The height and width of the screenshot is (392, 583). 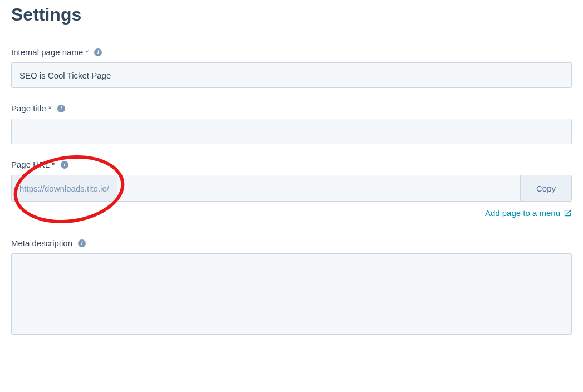 I want to click on internal-page-name-label-text: Internal page name *, so click(x=50, y=52).